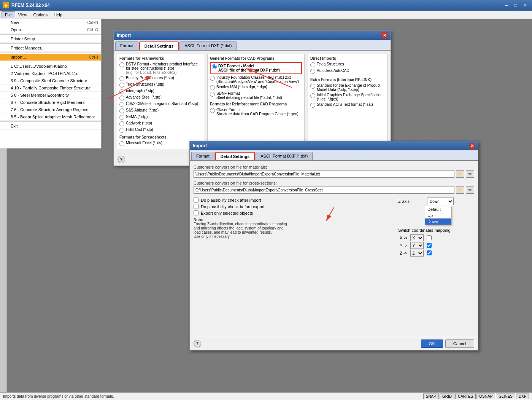 The height and width of the screenshot is (400, 532). Describe the element at coordinates (51, 74) in the screenshot. I see `menu-item-recent-2: 2 Vodojem Kladno - POSTFINAL11c` at that location.